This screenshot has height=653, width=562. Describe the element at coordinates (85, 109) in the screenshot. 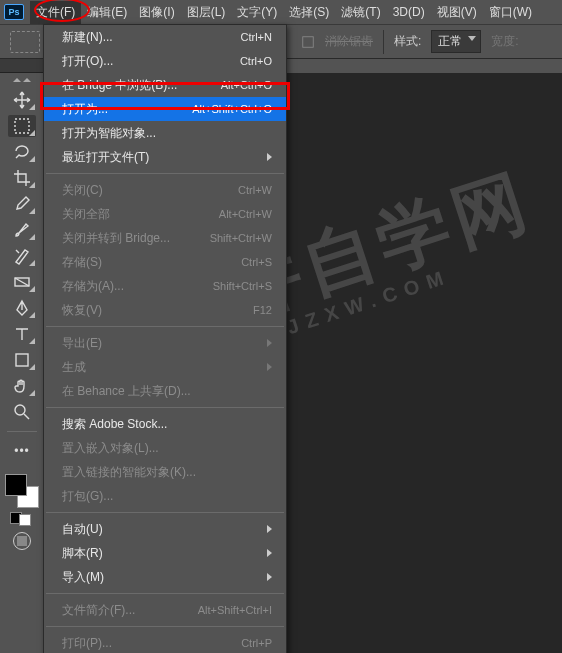

I see `menu-item-label: 打开为...` at that location.